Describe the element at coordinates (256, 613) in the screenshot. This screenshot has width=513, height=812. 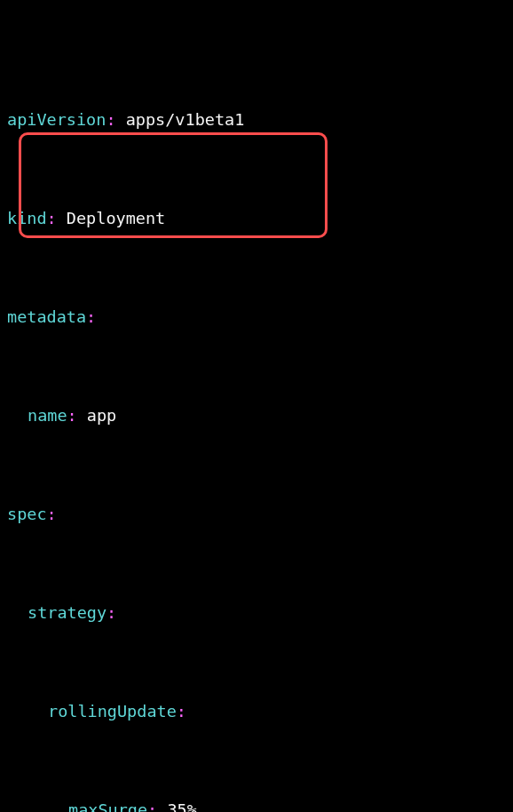
I see `line-strategy: strategy:` at that location.